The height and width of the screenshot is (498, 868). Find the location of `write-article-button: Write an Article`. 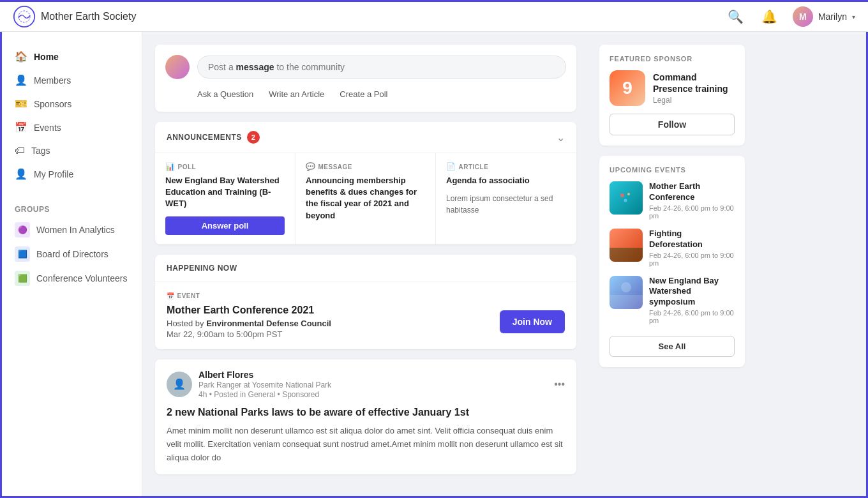

write-article-button: Write an Article is located at coordinates (296, 94).